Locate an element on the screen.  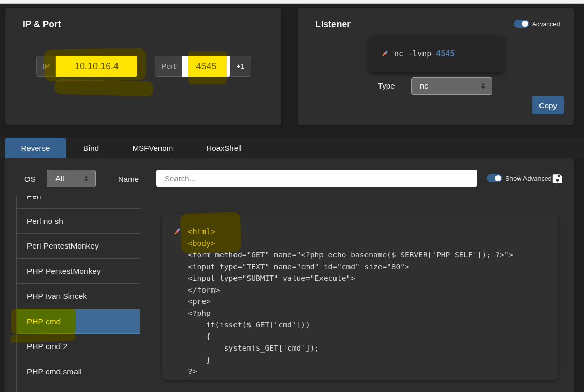
list-item: Perl PentestMonkey is located at coordinates (78, 246).